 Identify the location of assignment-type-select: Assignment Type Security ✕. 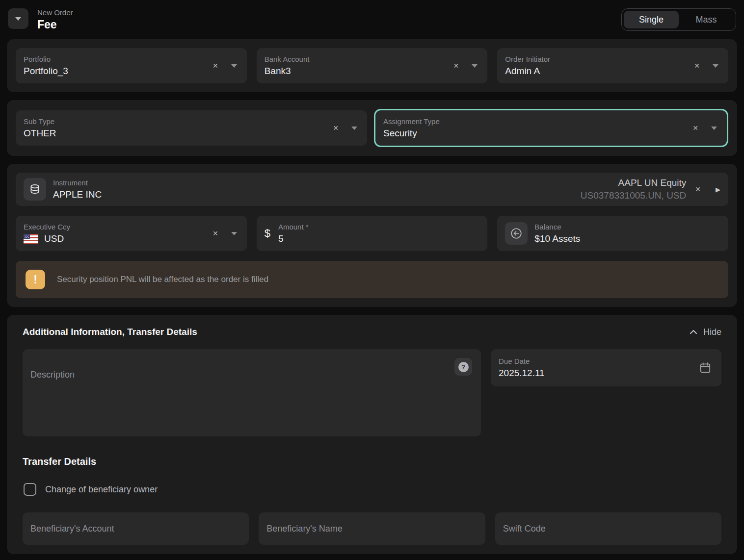
(551, 128).